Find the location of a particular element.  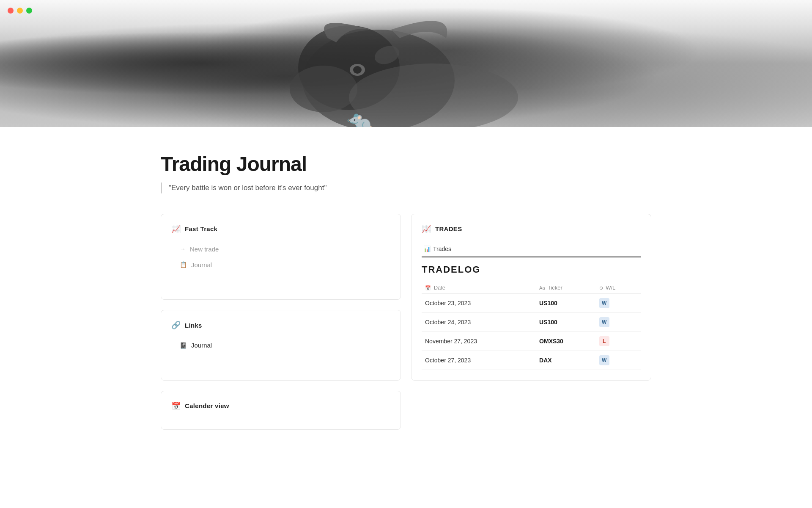

trades-title: TRADES is located at coordinates (448, 229).